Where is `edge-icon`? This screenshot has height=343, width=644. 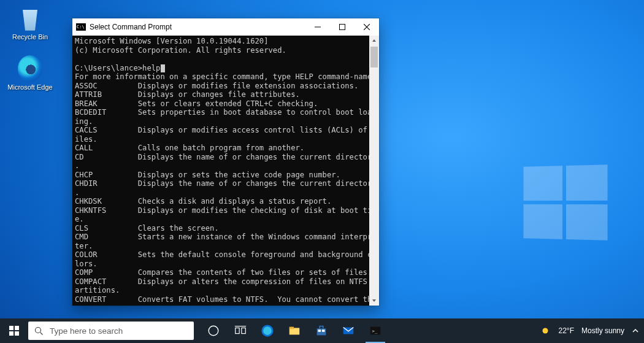 edge-icon is located at coordinates (30, 69).